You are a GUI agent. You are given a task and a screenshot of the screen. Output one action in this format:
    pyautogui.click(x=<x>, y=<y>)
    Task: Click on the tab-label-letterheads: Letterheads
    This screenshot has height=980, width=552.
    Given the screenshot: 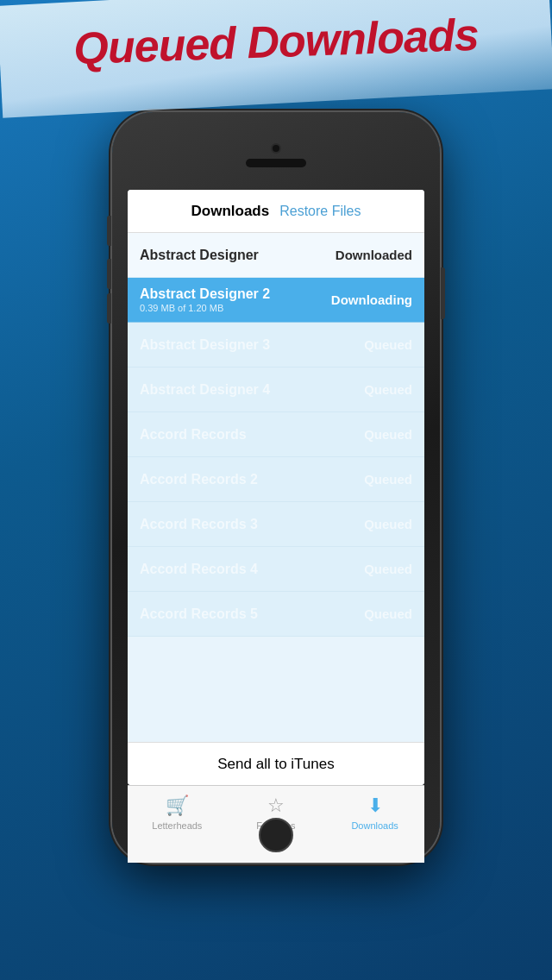 What is the action you would take?
    pyautogui.click(x=177, y=826)
    